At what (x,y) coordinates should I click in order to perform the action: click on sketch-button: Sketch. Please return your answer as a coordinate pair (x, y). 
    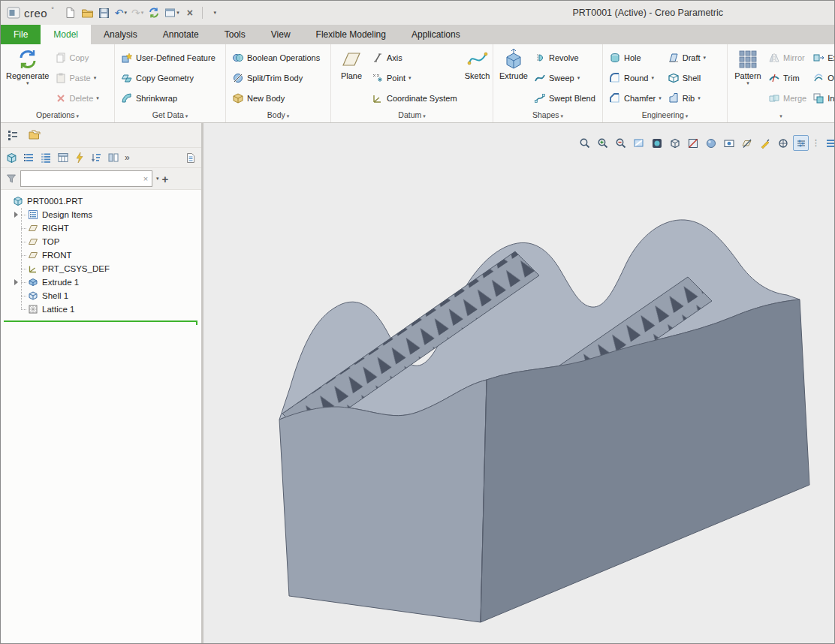
    Looking at the image, I should click on (478, 63).